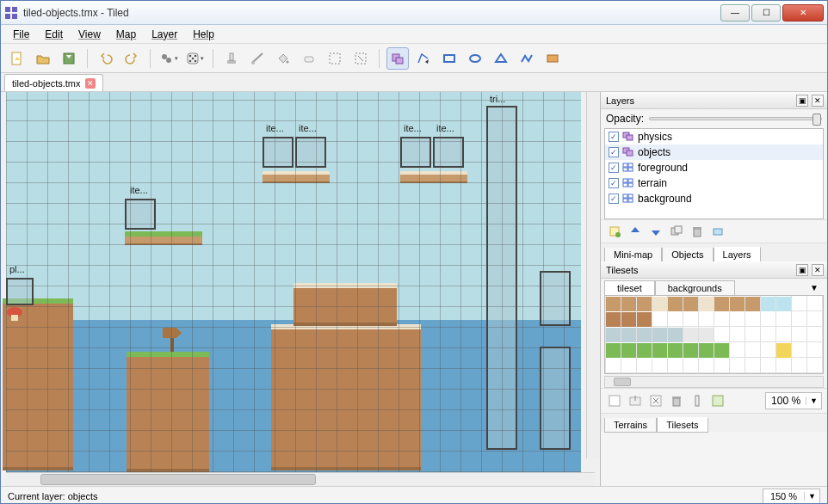 This screenshot has height=504, width=828. What do you see at coordinates (630, 425) in the screenshot?
I see `tab-terrains: Terrains` at bounding box center [630, 425].